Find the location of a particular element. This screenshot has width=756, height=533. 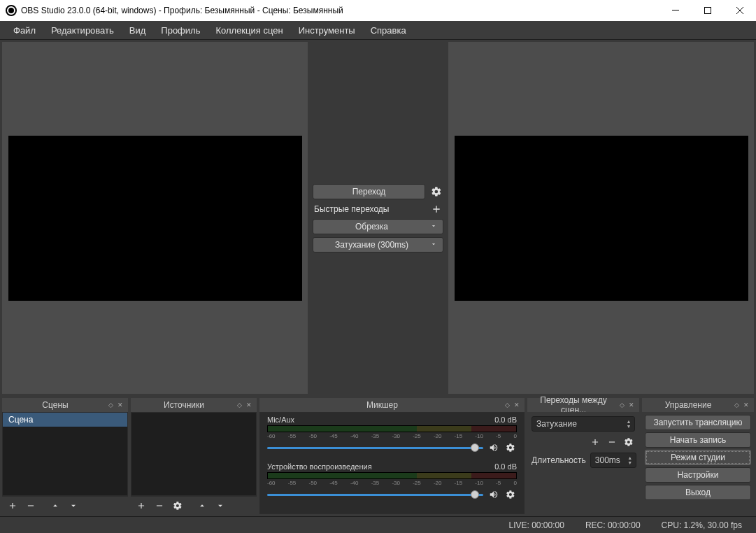

scene-add-icon is located at coordinates (13, 506).